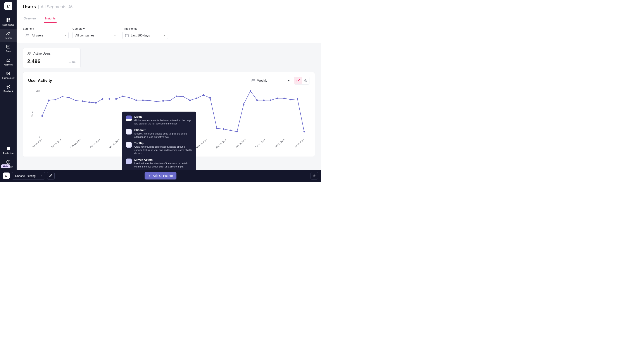  Describe the element at coordinates (95, 144) in the screenshot. I see `svg-text: Feb 26, 2024` at that location.